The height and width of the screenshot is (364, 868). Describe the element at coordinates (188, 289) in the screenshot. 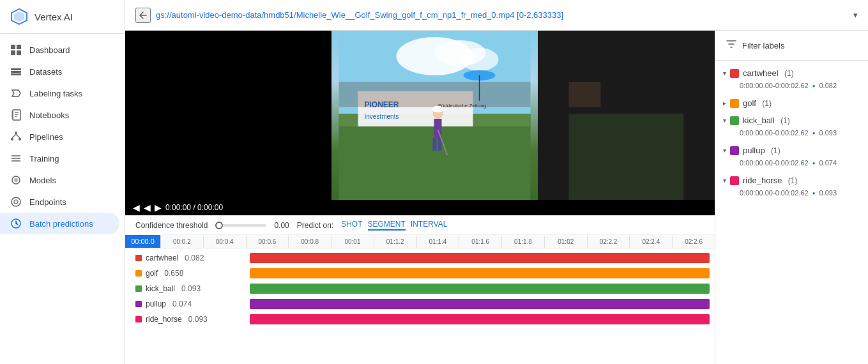

I see `track-label-kick_ball: kick_ball 0.093` at that location.